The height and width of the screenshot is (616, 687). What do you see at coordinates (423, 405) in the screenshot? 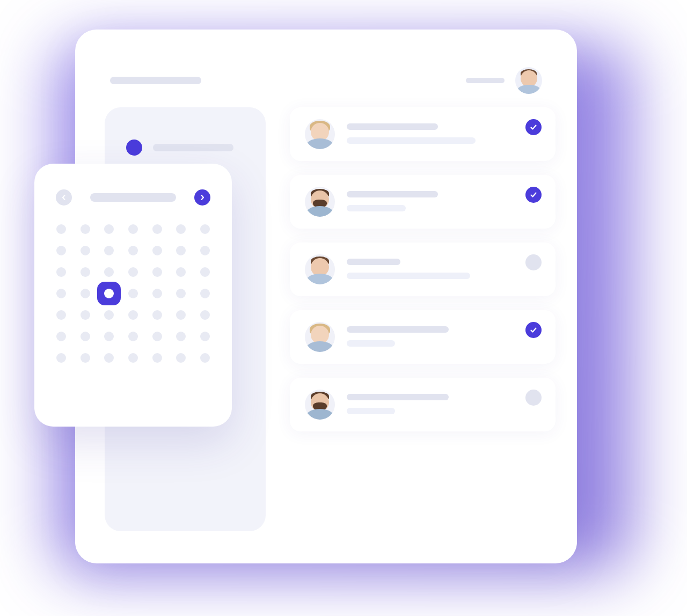
I see `list-item: placeholder-person-5` at bounding box center [423, 405].